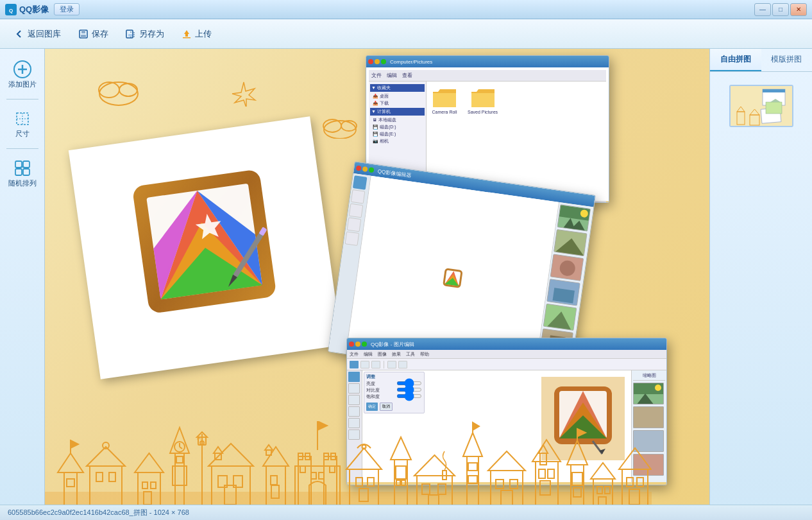  I want to click on toolbar: 返回图库 保存 另存为 上传, so click(406, 34).